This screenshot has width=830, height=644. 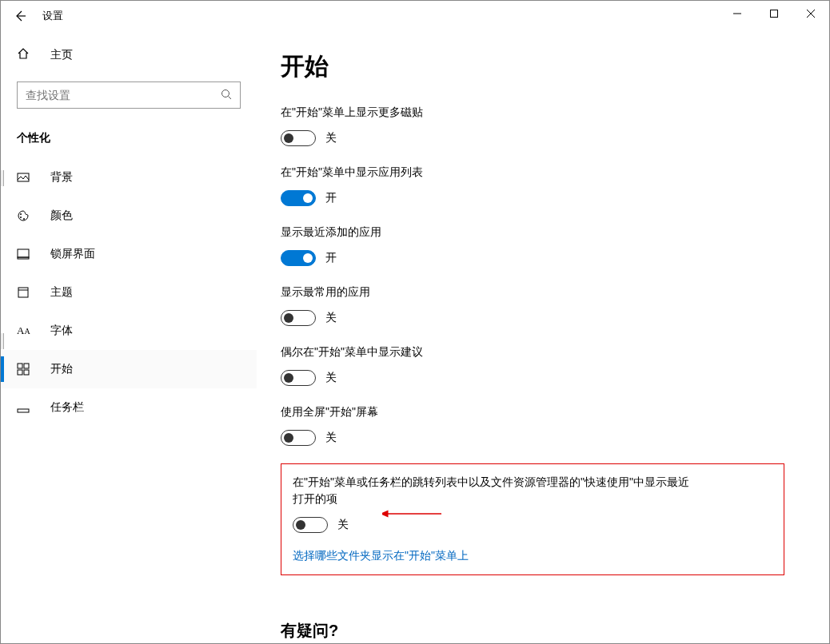 I want to click on maximize-button, so click(x=774, y=14).